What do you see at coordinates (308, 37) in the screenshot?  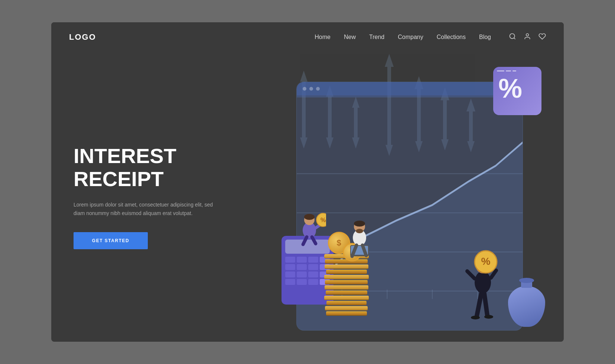 I see `navbar: LOGO Home New Trend Company Collections …` at bounding box center [308, 37].